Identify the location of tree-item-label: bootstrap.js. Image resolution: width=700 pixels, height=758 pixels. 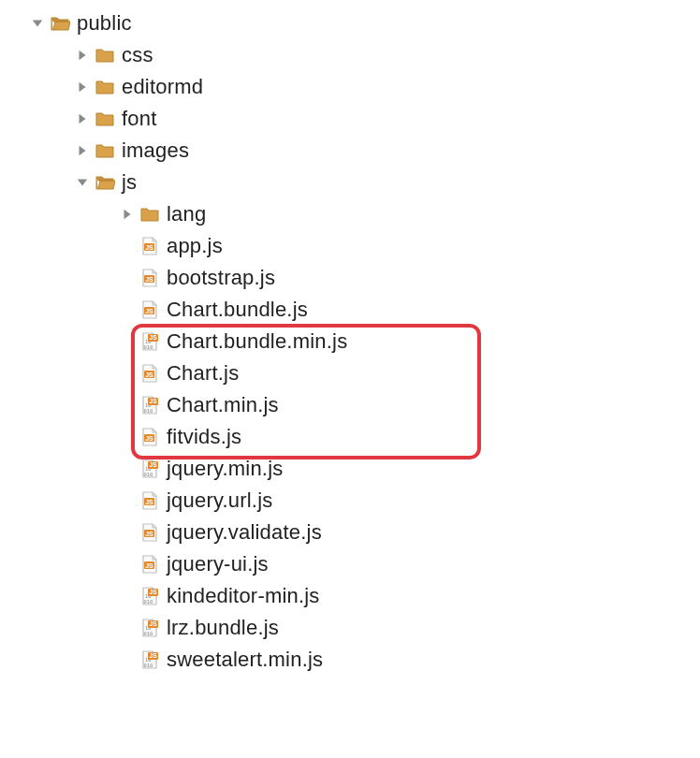
(221, 278).